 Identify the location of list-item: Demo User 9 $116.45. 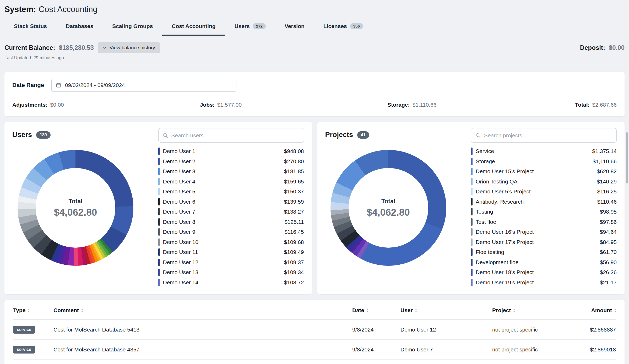
(231, 232).